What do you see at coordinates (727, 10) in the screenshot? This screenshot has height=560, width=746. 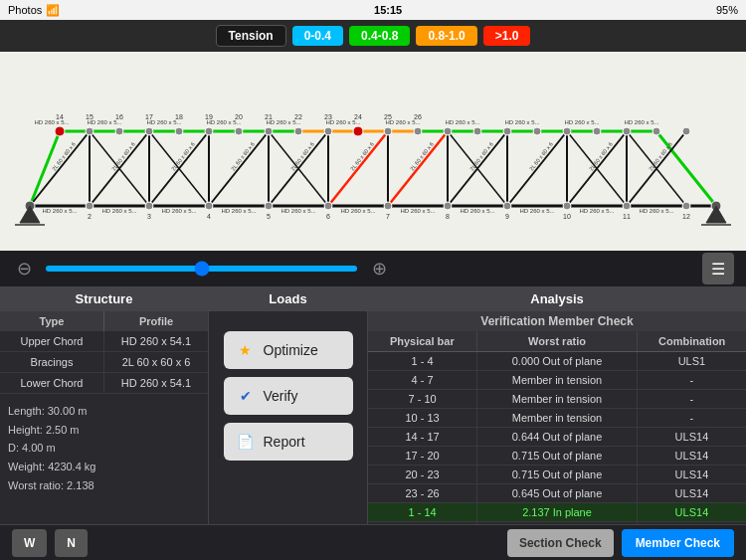 I see `status-battery: 95%` at bounding box center [727, 10].